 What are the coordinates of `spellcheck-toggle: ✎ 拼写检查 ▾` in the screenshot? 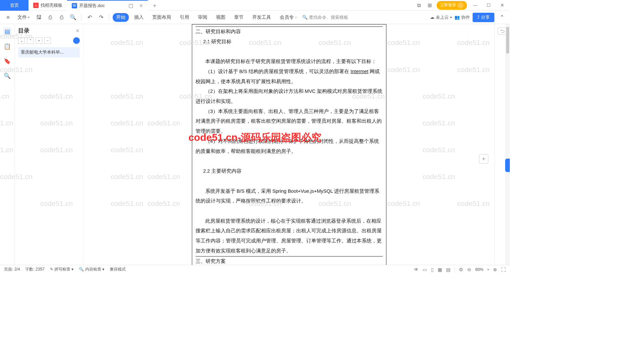 It's located at (62, 270).